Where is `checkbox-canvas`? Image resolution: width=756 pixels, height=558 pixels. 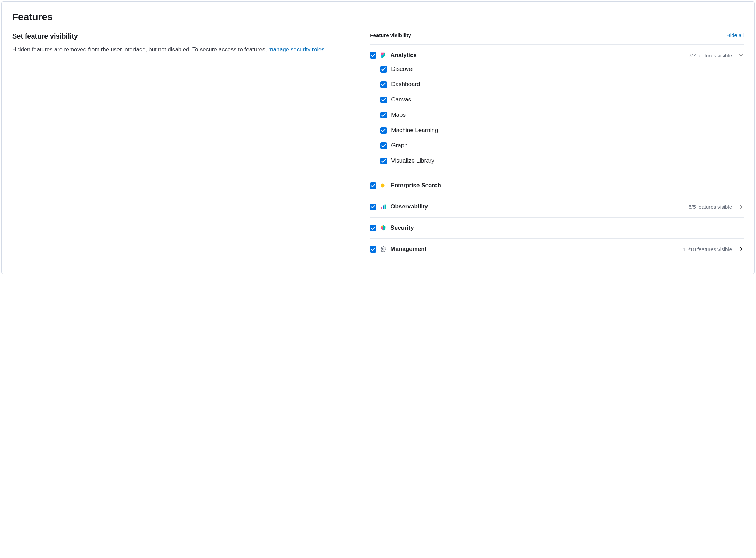 checkbox-canvas is located at coordinates (384, 100).